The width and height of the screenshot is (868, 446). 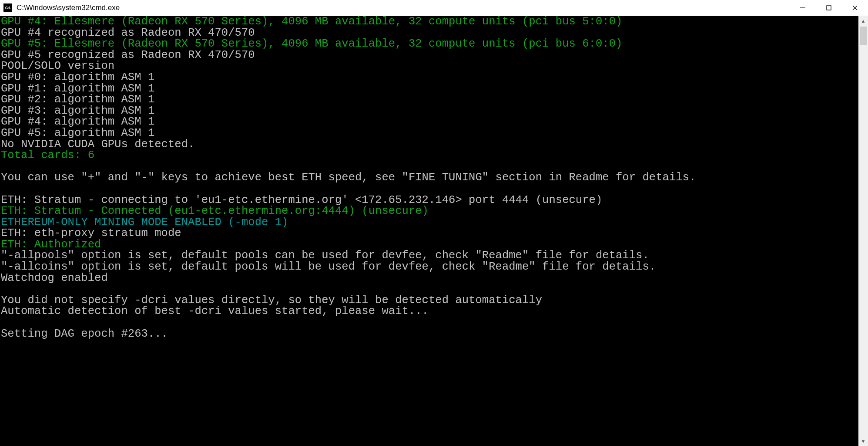 What do you see at coordinates (430, 334) in the screenshot?
I see `terminal-line: Setting DAG epoch #263...` at bounding box center [430, 334].